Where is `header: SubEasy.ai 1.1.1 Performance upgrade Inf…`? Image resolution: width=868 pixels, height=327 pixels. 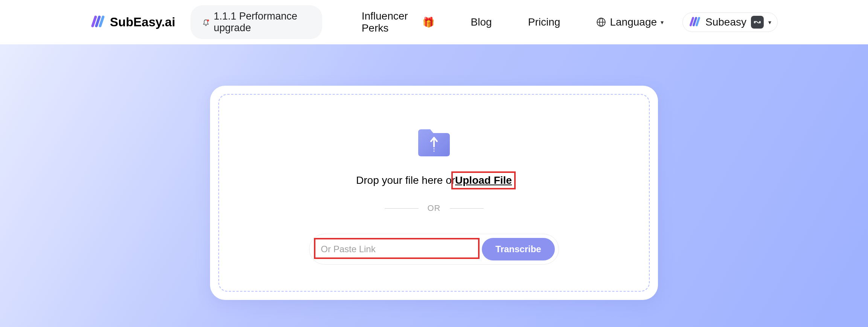
header: SubEasy.ai 1.1.1 Performance upgrade Inf… is located at coordinates (434, 22).